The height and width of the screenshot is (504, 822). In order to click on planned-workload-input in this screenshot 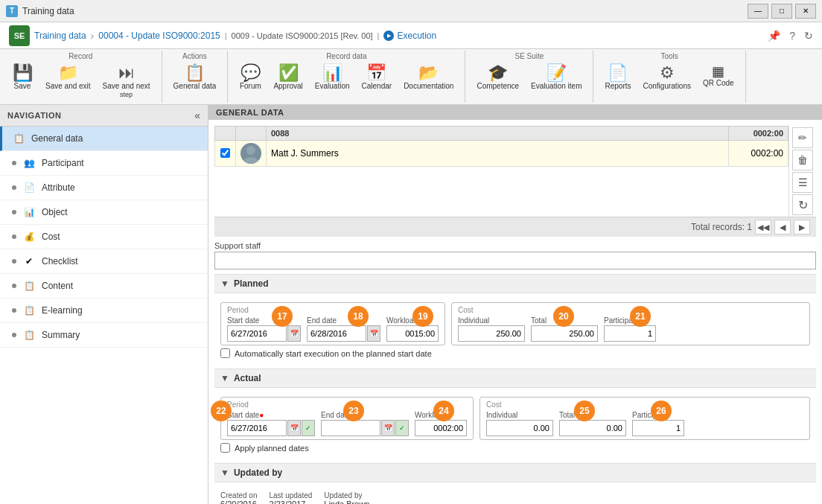, I will do `click(412, 334)`.